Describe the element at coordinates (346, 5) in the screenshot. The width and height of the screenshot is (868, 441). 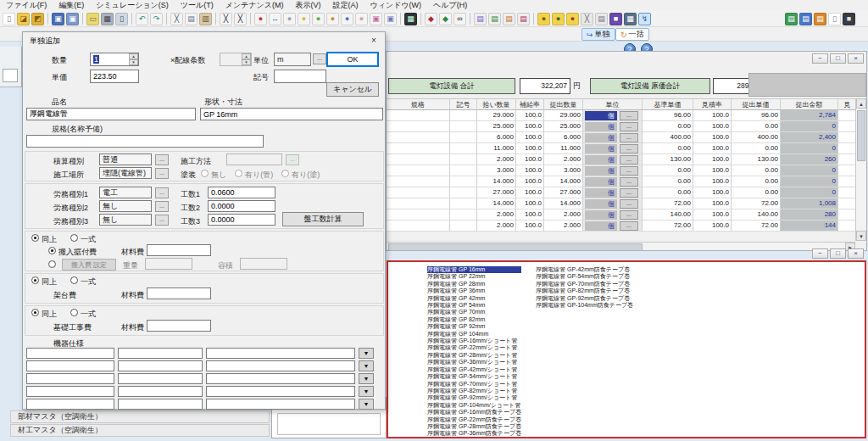
I see `menu-item-6: 設定(A)` at that location.